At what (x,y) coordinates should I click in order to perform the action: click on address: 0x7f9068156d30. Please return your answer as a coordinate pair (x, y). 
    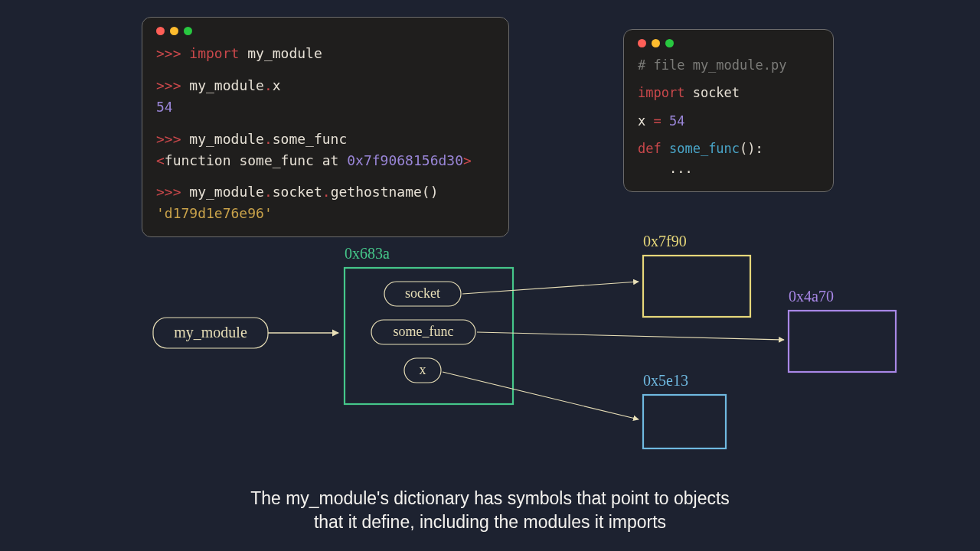
    Looking at the image, I should click on (405, 161).